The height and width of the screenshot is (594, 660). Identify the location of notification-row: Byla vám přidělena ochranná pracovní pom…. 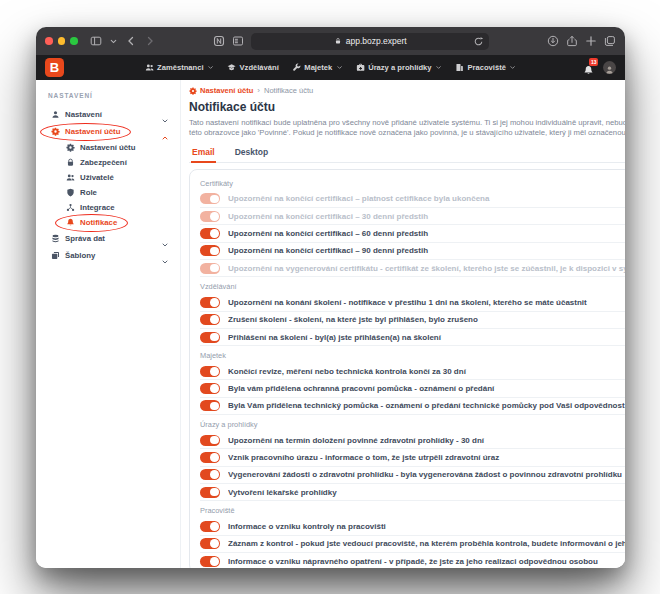
(412, 388).